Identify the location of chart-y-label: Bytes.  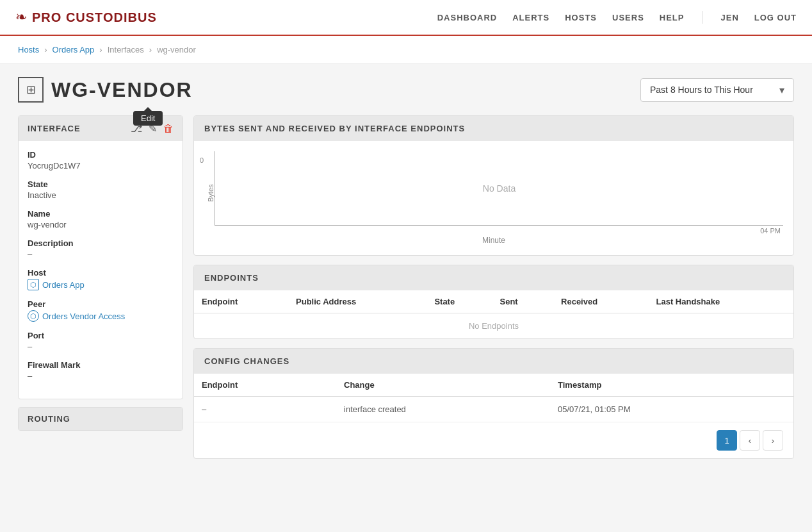
(209, 193).